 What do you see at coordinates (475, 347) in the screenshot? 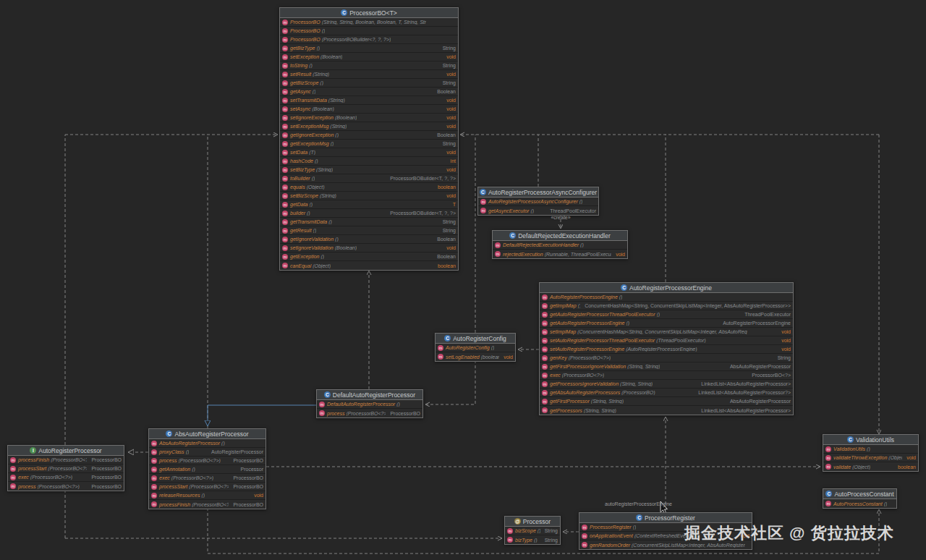
I see `class-node-auto-register-config: CAutoRegisterConfigmAutoRegisterConfig()…` at bounding box center [475, 347].